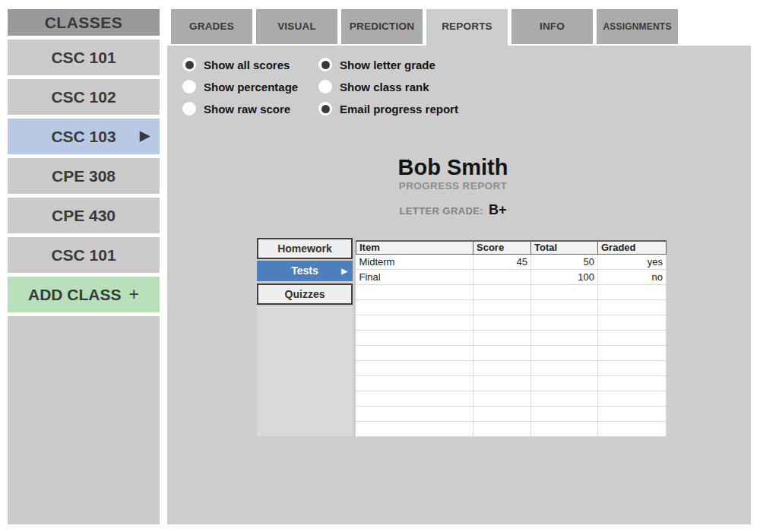  What do you see at coordinates (388, 87) in the screenshot?
I see `radio-show-class-rank: Show class rank` at bounding box center [388, 87].